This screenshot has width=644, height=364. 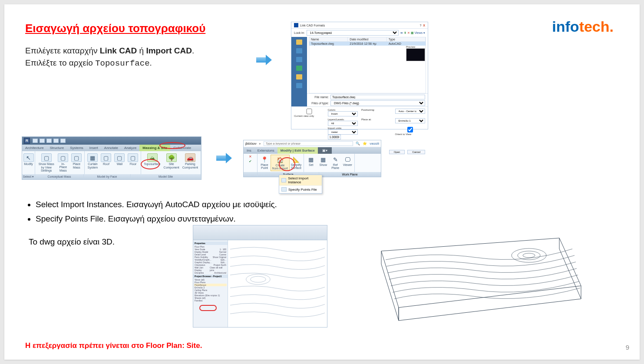 What do you see at coordinates (130, 148) in the screenshot?
I see `tab-analyze: Analyze` at bounding box center [130, 148].